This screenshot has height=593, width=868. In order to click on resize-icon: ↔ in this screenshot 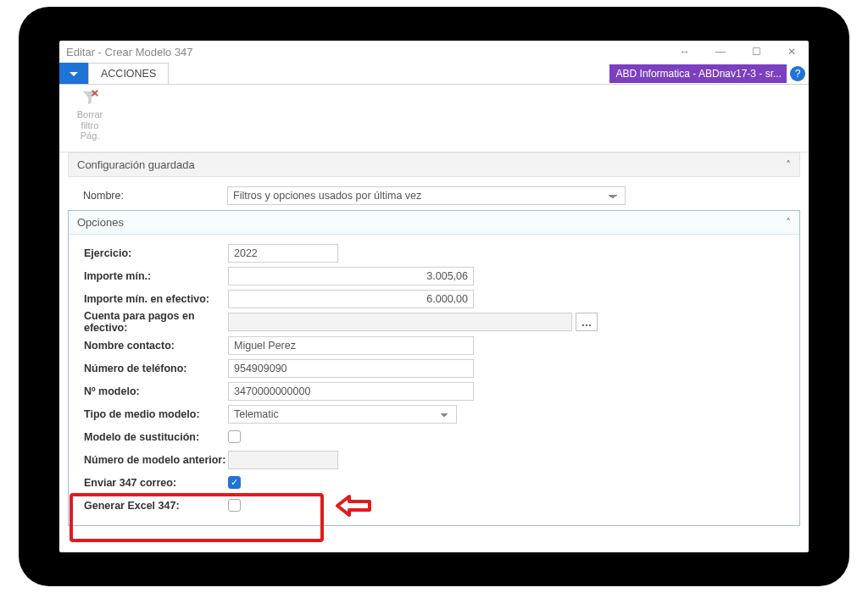, I will do `click(685, 52)`.